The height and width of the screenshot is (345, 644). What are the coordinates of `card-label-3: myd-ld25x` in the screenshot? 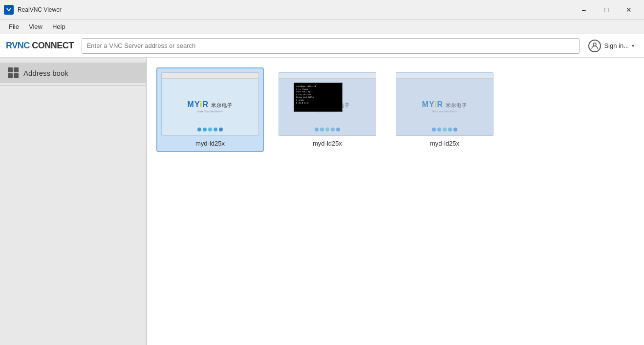 It's located at (445, 144).